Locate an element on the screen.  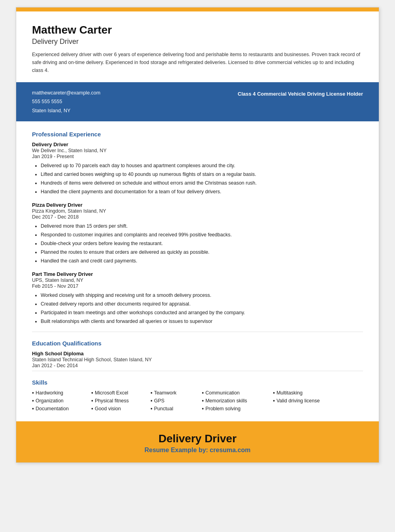
job-company-3: UPS, Staten Island, NY is located at coordinates (198, 280).